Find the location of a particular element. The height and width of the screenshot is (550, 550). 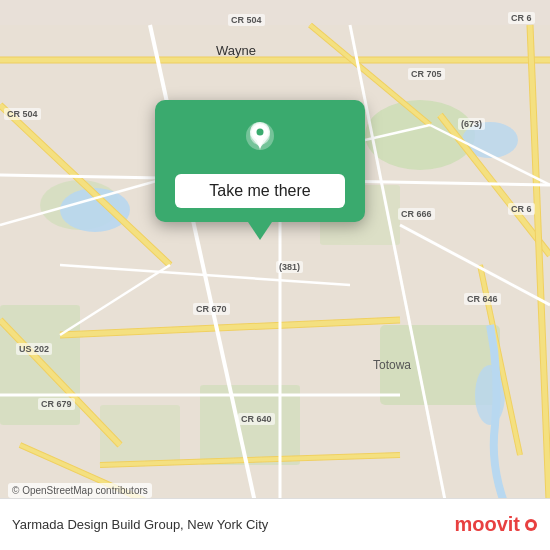

moovit-logo: moovit is located at coordinates (496, 524).